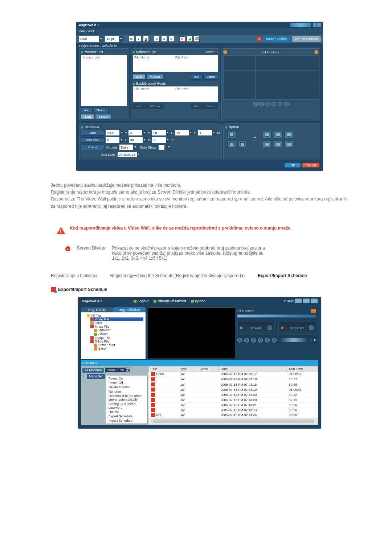 The image size is (392, 555). I want to click on bgmusic-list: File Name File Path, so click(175, 94).